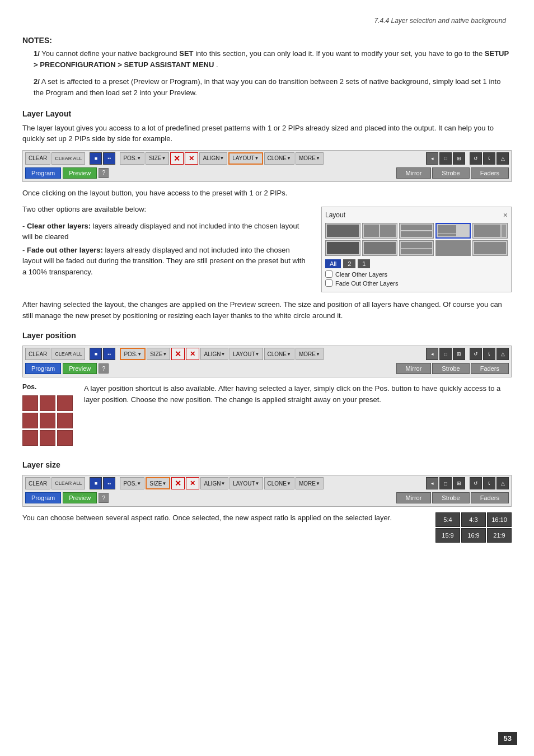 The width and height of the screenshot is (534, 756). What do you see at coordinates (267, 391) in the screenshot?
I see `layer-position-section: Layer position CLEAR CLEAR ALL ■ ▪▪ POS.…` at bounding box center [267, 391].